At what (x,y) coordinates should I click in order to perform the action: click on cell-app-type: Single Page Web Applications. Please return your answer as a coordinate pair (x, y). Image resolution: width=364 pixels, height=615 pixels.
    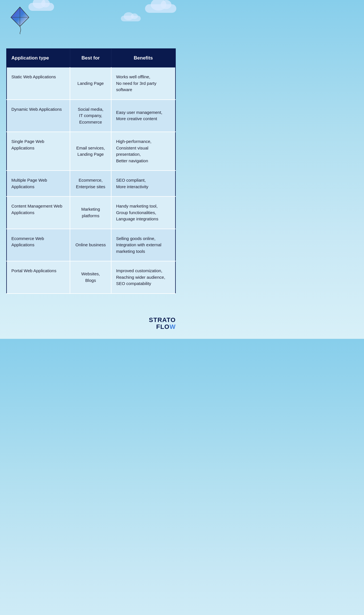
    Looking at the image, I should click on (38, 151).